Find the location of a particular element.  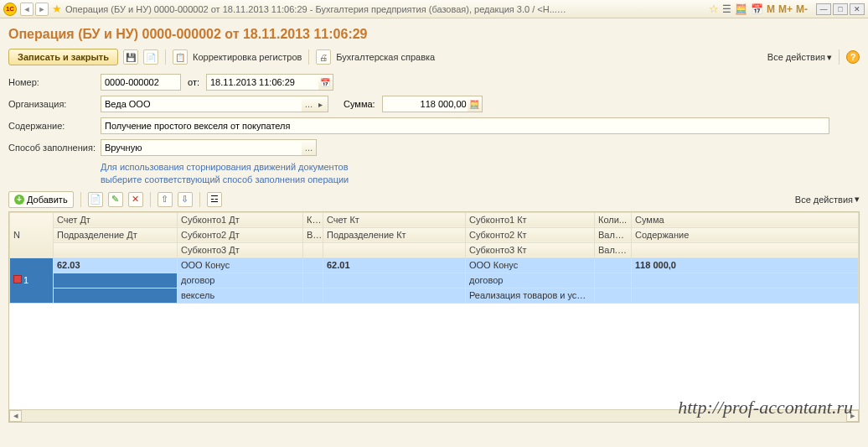

table-all-actions-label: Все действия is located at coordinates (824, 200).